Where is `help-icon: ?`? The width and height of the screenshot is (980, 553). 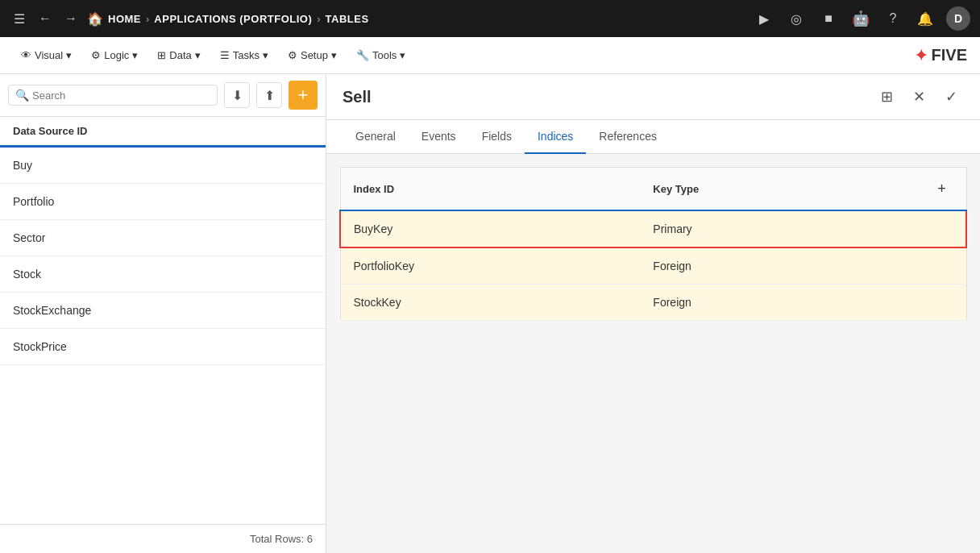
help-icon: ? is located at coordinates (893, 19).